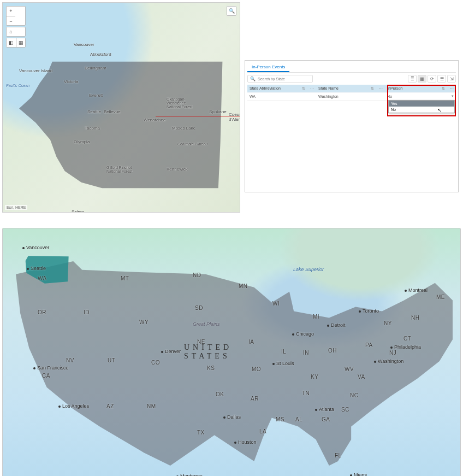  I want to click on city-label: Salem, so click(78, 211).